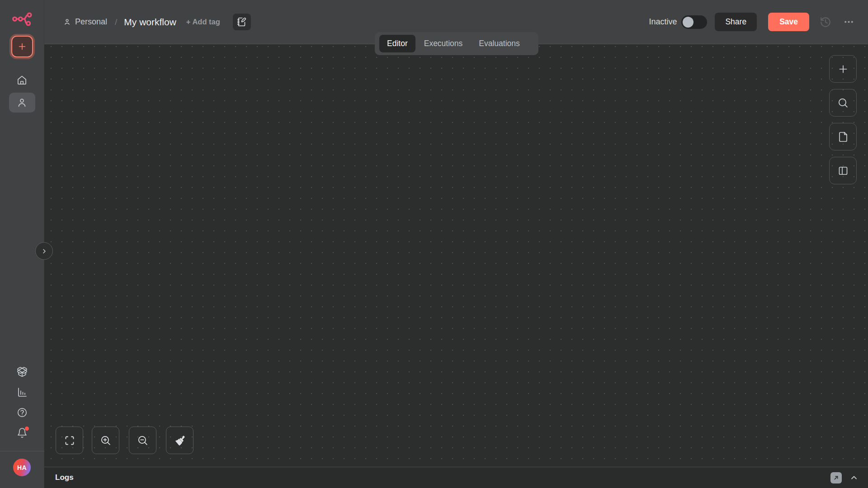 The image size is (868, 488). What do you see at coordinates (849, 478) in the screenshot?
I see `logs-controls` at bounding box center [849, 478].